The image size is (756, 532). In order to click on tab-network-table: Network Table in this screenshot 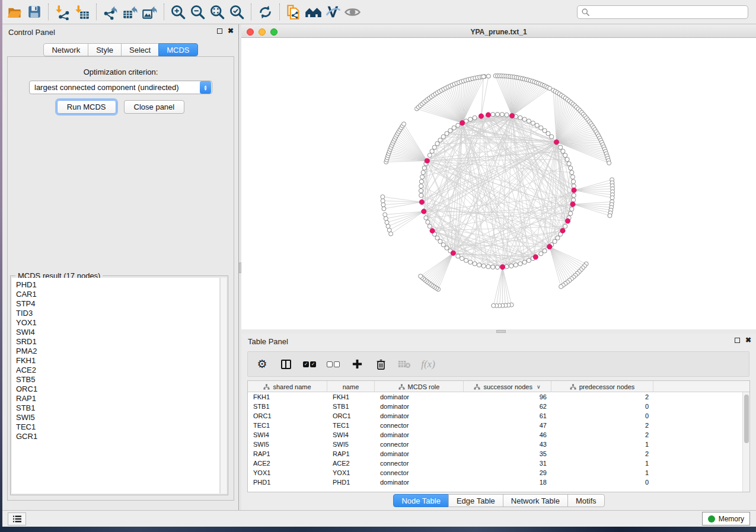, I will do `click(535, 501)`.